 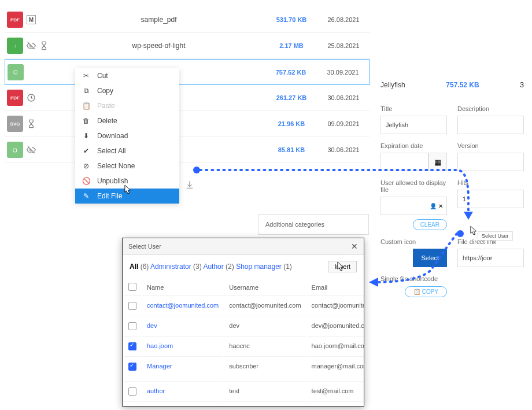 What do you see at coordinates (183, 327) in the screenshot?
I see `user-name: dev` at bounding box center [183, 327].